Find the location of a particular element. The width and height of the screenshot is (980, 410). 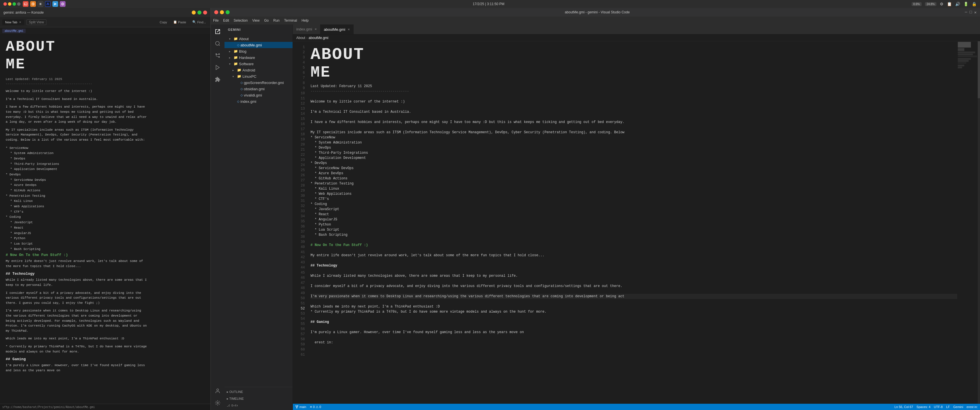

vscode-win-restore: □ is located at coordinates (970, 12).